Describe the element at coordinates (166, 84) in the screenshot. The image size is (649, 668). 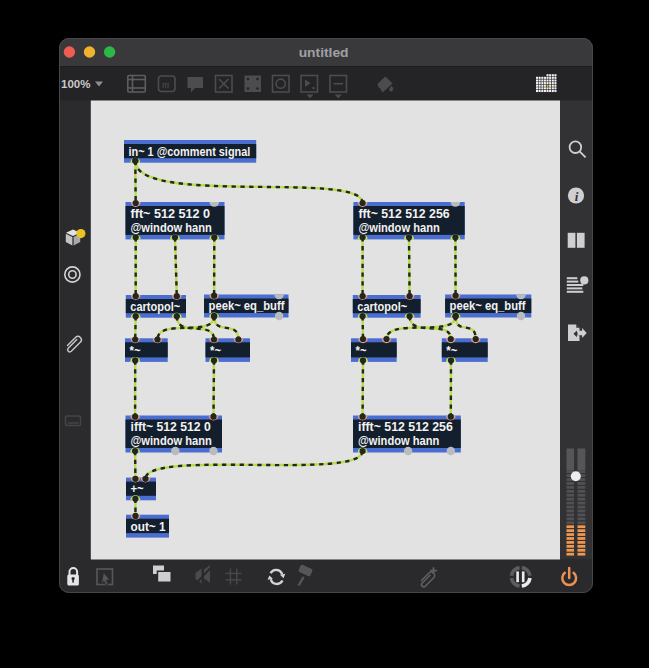
I see `svg-text: m` at that location.